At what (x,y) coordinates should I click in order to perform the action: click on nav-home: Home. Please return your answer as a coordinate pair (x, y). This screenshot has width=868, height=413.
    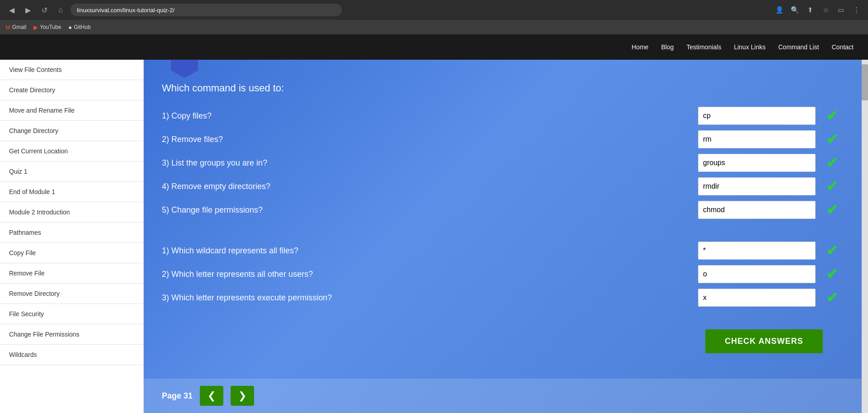
    Looking at the image, I should click on (640, 47).